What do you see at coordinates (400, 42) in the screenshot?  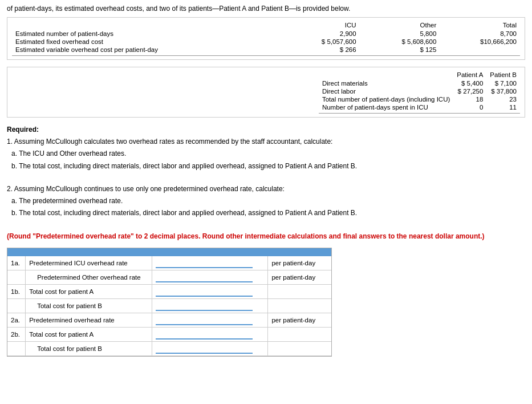 I see `row-other: $ 5,608,600` at bounding box center [400, 42].